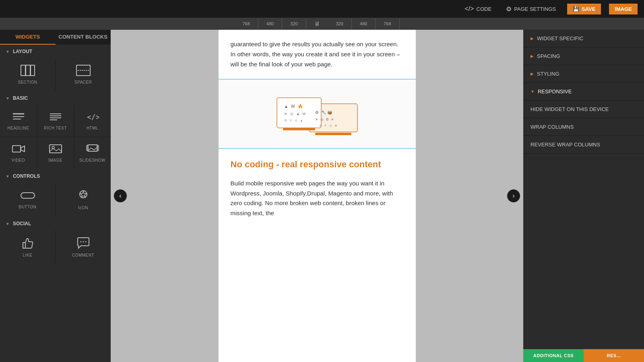  Describe the element at coordinates (56, 247) in the screenshot. I see `social-widget-grid: LIKE COMMENT` at that location.